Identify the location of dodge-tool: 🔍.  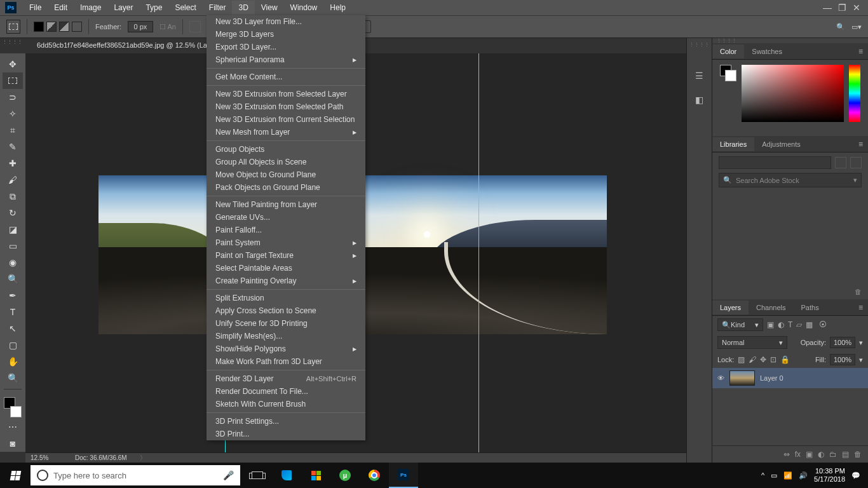
(13, 279).